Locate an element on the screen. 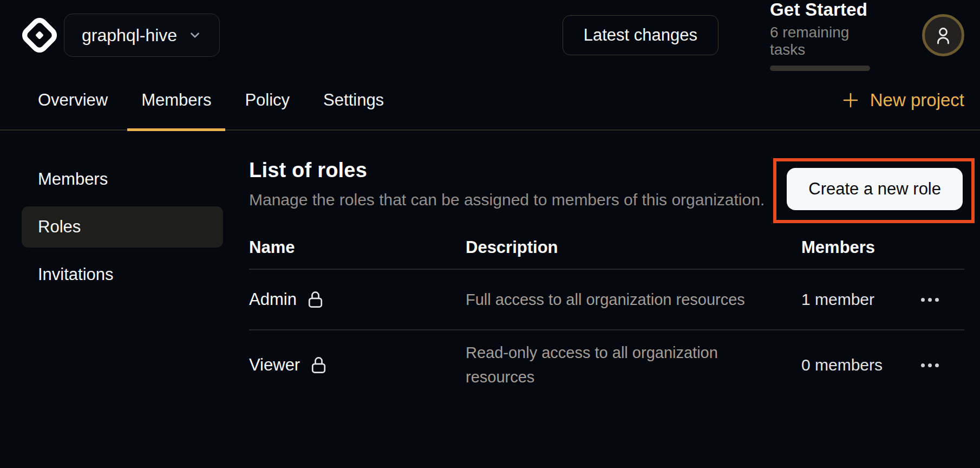  roles-header-text: List of roles Manage the roles that can … is located at coordinates (507, 184).